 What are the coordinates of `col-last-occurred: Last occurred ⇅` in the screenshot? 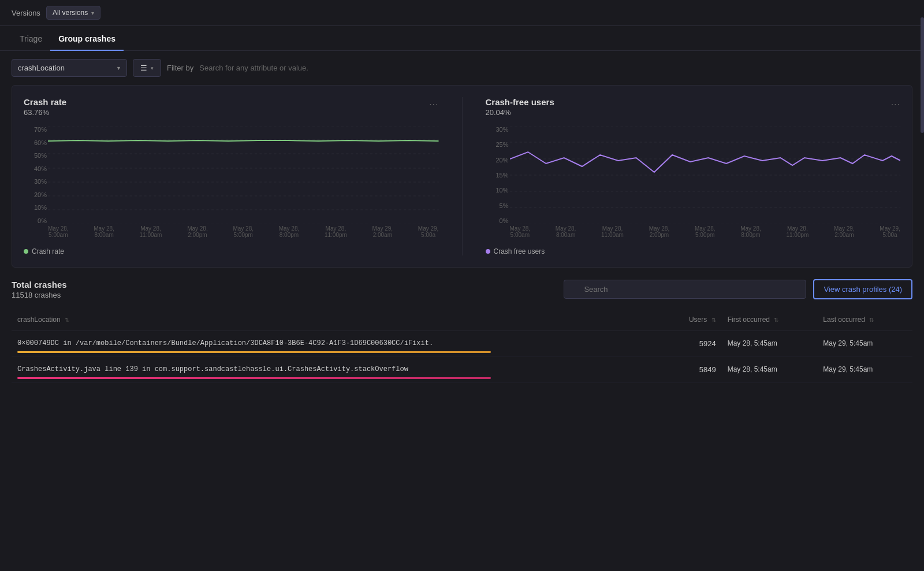 It's located at (865, 320).